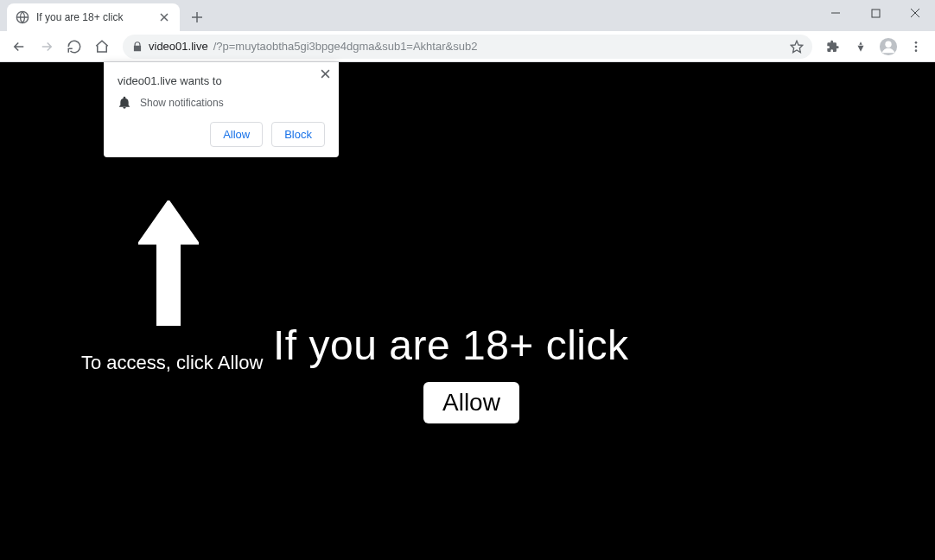 Image resolution: width=935 pixels, height=560 pixels. I want to click on toolbar: video01.live/?p=muytaobtha5gi3bpge4dgma&…, so click(467, 47).